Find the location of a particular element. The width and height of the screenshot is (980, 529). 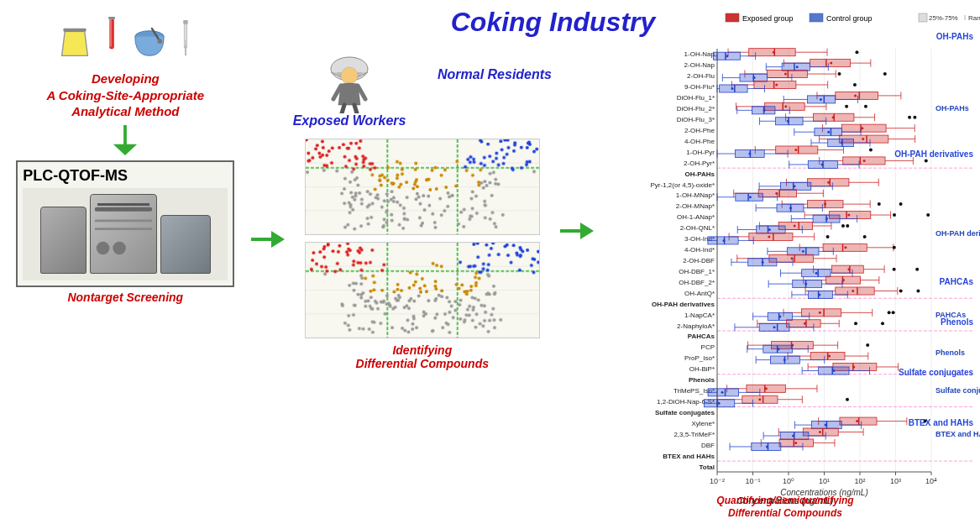

normal-residents-section: Normal Residents is located at coordinates (495, 66).